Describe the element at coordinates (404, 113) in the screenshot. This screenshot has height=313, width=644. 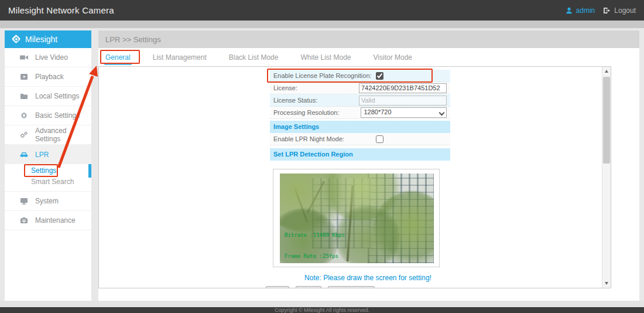
I see `processing-resolution-select: 1280*720` at that location.